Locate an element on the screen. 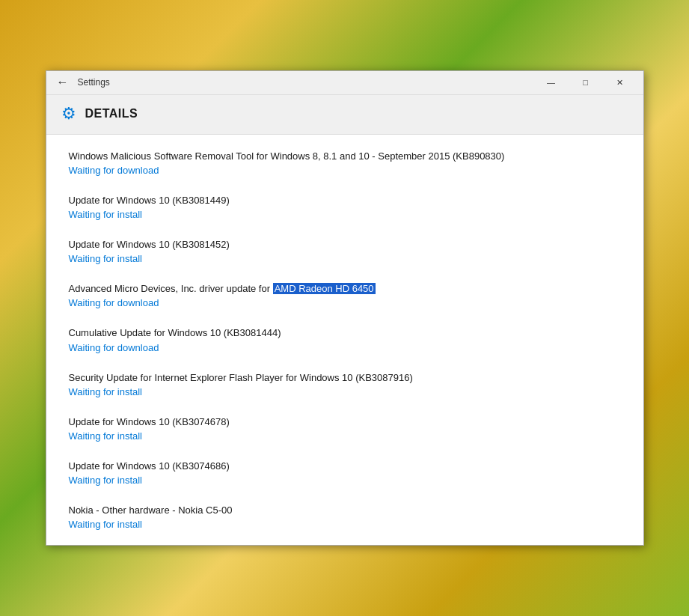  update-name: Update for Windows 10 (KB3081449) is located at coordinates (345, 201).